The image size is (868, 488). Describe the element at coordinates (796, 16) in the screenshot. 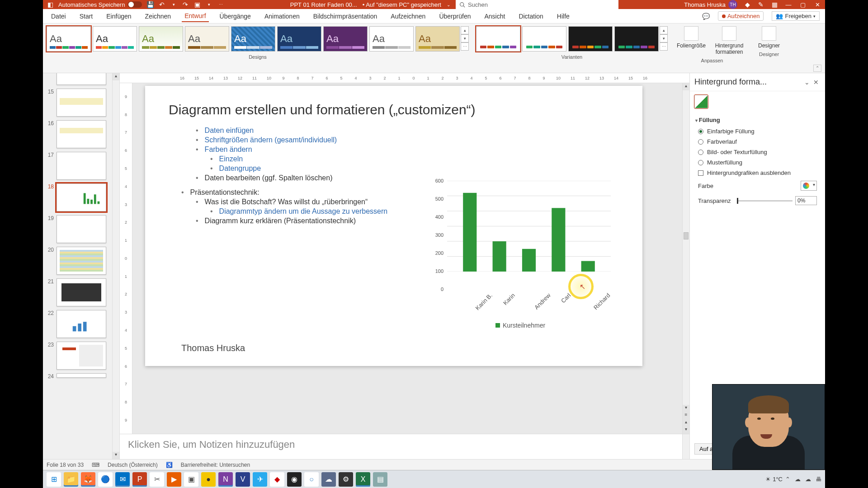

I see `share-button: 👥Freigeben▾` at that location.